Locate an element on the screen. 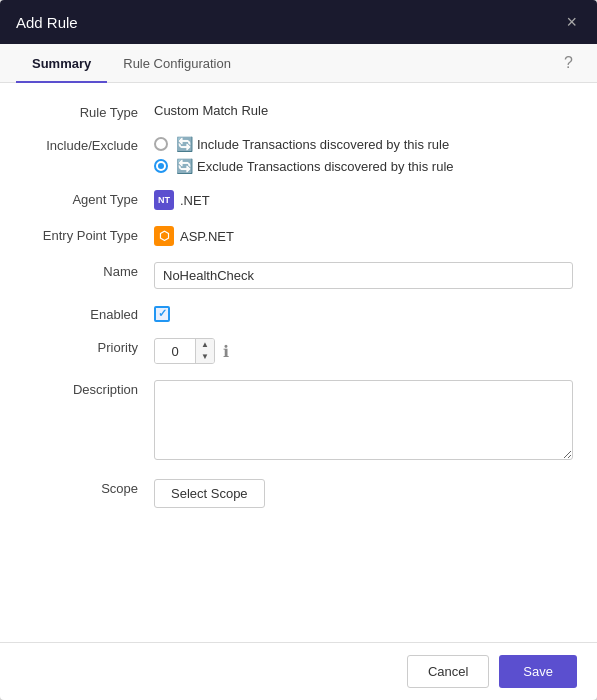 The image size is (597, 700). include-radio is located at coordinates (161, 144).